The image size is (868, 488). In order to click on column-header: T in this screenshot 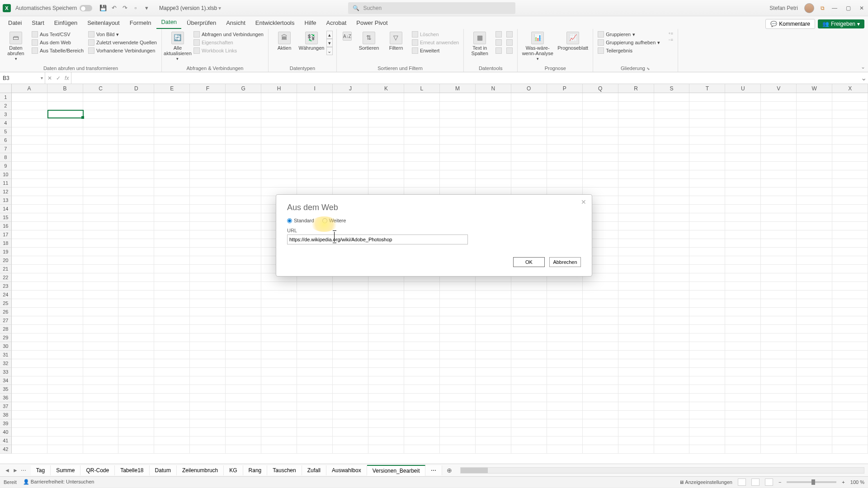, I will do `click(707, 89)`.